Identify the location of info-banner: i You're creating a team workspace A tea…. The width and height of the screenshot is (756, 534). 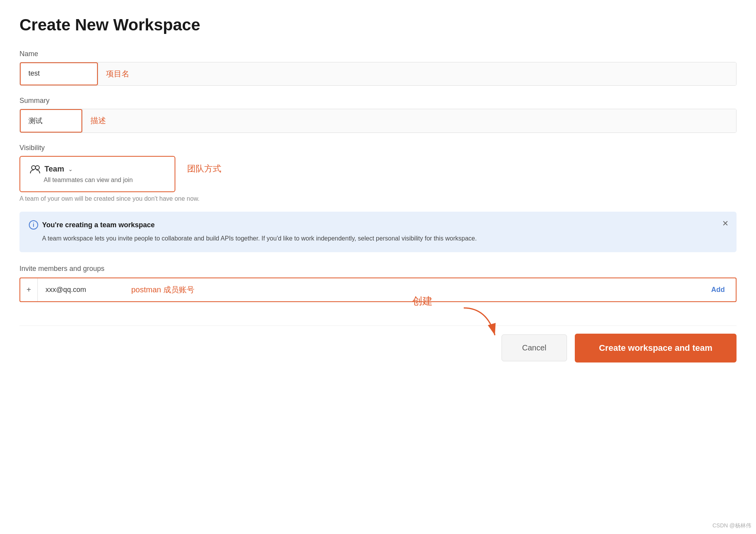
(378, 232).